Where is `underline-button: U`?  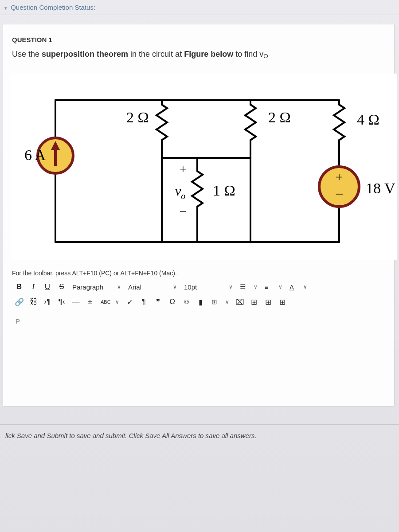
underline-button: U is located at coordinates (47, 287).